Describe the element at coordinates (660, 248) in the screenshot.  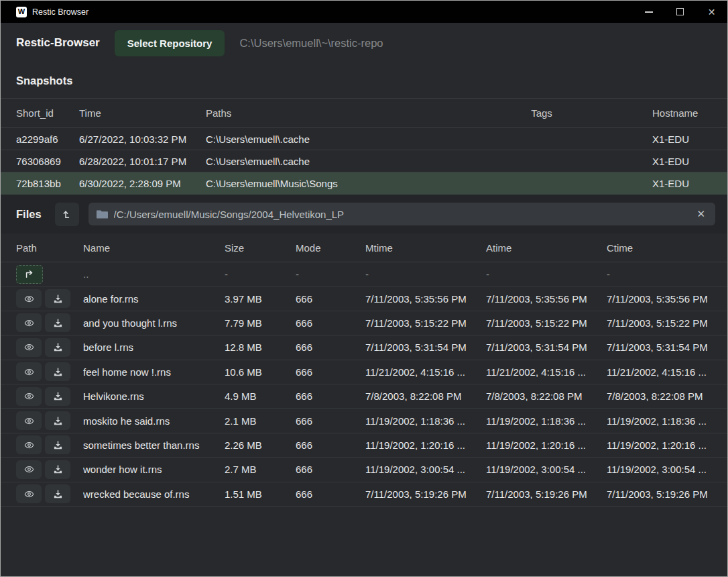
I see `column-header-ctime: Ctime` at that location.